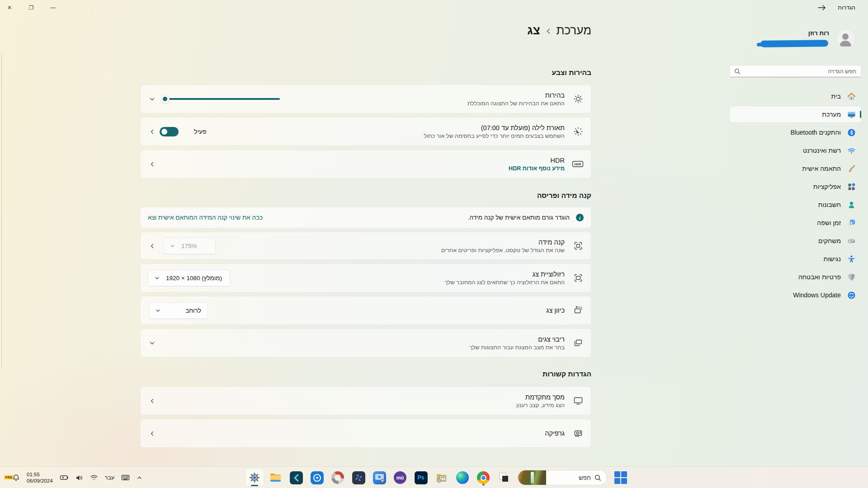 The height and width of the screenshot is (488, 868). What do you see at coordinates (830, 241) in the screenshot?
I see `sidebar-item-label: משחקים` at bounding box center [830, 241].